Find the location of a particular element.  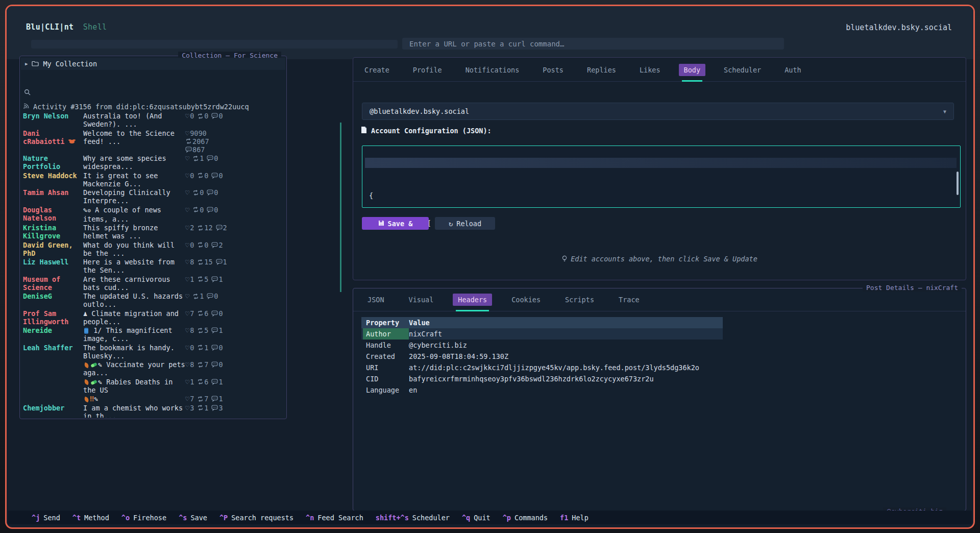

details-tab-trace: Trace is located at coordinates (629, 300).